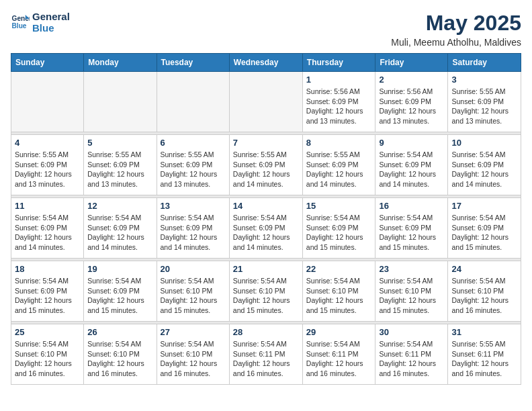 The image size is (532, 411). What do you see at coordinates (266, 228) in the screenshot?
I see `calendar-cell: 14Sunrise: 5:54 AMSunset: 6:09 PMDayligh…` at bounding box center [266, 228].